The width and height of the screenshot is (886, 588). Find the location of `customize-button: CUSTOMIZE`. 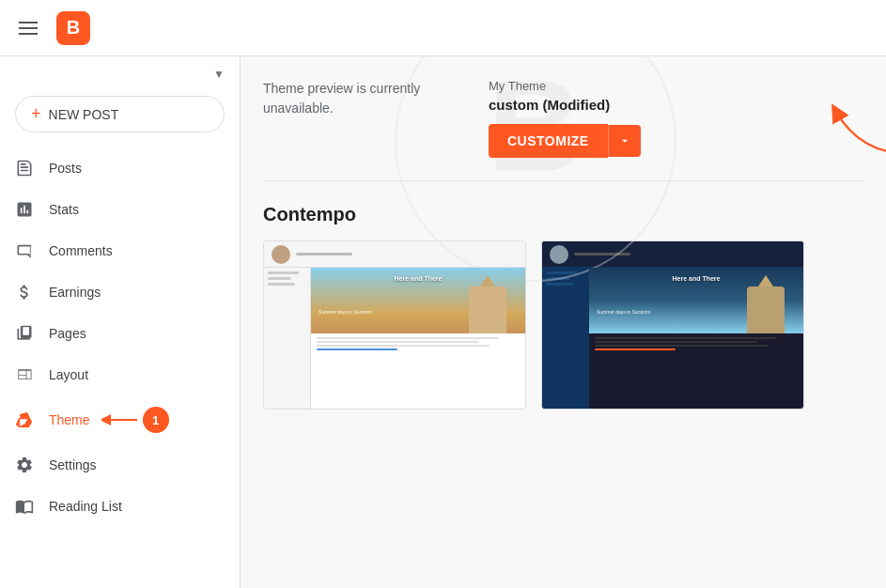

customize-button: CUSTOMIZE is located at coordinates (549, 141).